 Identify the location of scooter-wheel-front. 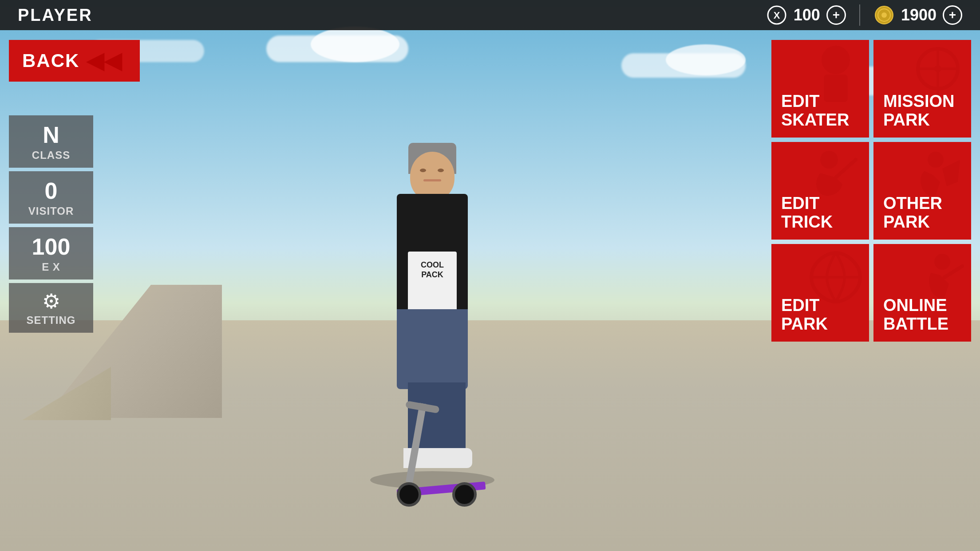
(409, 494).